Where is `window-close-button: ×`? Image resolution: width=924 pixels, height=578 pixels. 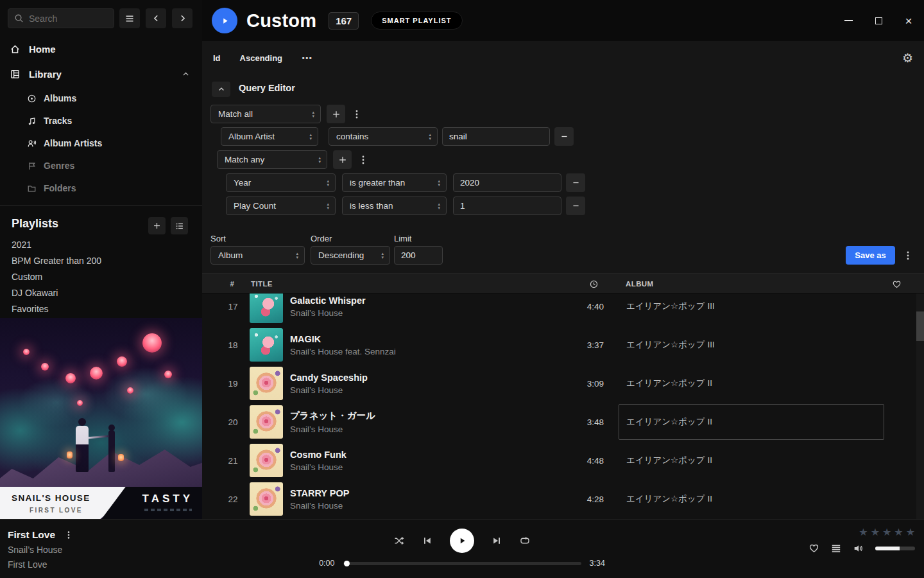 window-close-button: × is located at coordinates (909, 21).